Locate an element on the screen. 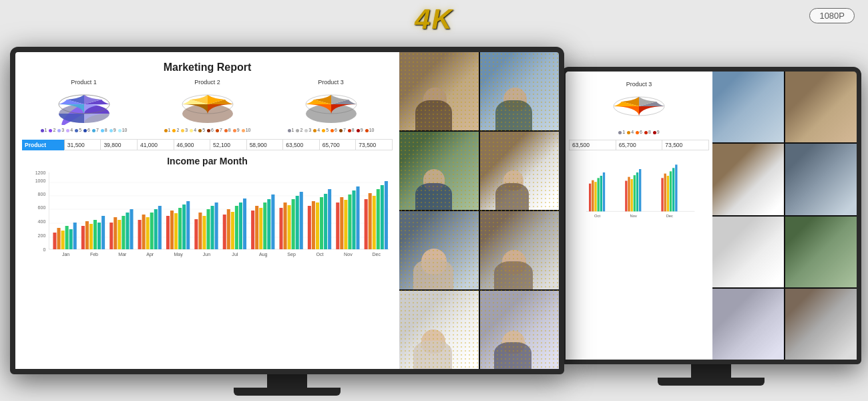  video-cell-s3 is located at coordinates (748, 179).